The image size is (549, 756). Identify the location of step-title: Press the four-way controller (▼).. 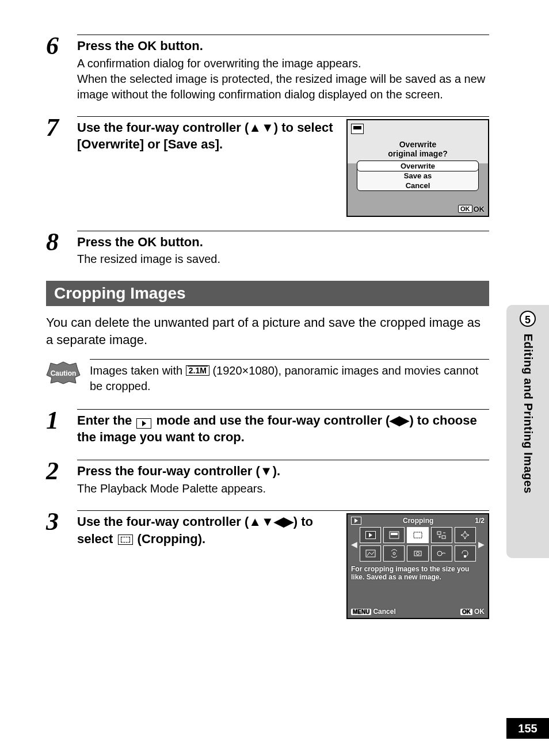
(283, 471).